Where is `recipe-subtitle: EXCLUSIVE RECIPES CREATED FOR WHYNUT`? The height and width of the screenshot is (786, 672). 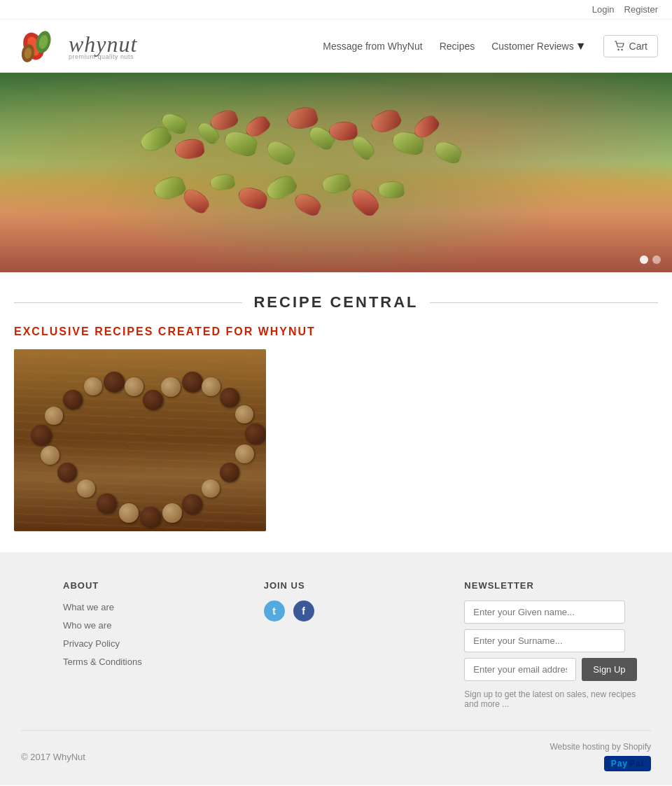
recipe-subtitle: EXCLUSIVE RECIPES CREATED FOR WHYNUT is located at coordinates (336, 332).